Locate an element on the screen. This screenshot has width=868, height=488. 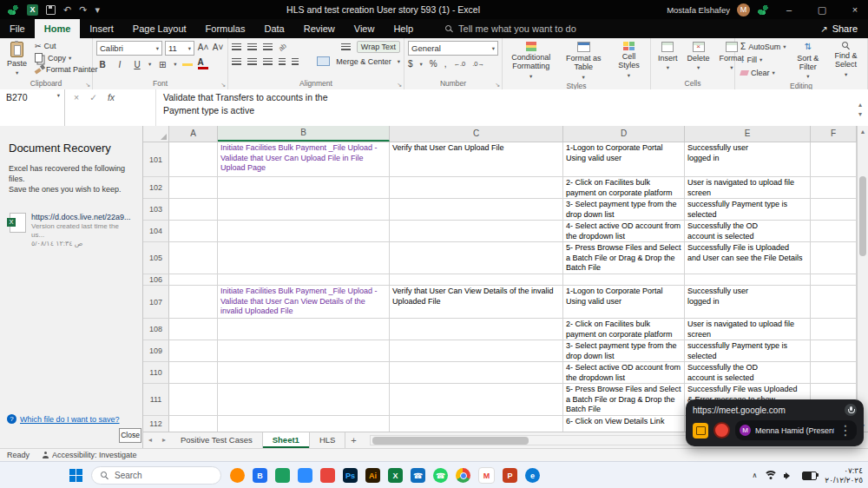
column-header-F: F is located at coordinates (833, 134).